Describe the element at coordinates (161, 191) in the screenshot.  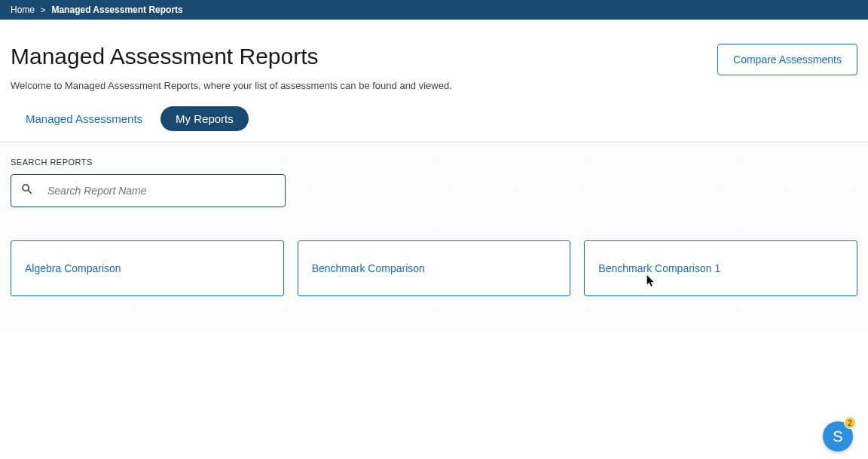
I see `search-input` at that location.